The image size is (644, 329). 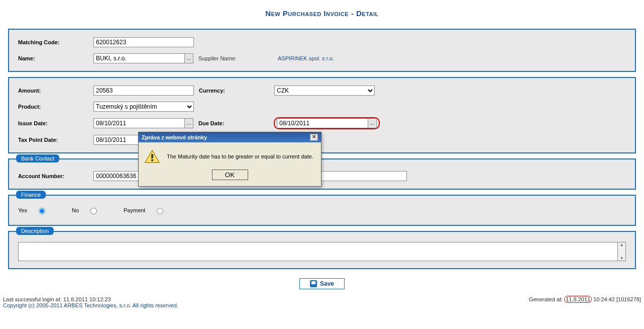 What do you see at coordinates (306, 58) in the screenshot?
I see `supplier-name-link: ASPIRINEK spol. s r.o.` at bounding box center [306, 58].